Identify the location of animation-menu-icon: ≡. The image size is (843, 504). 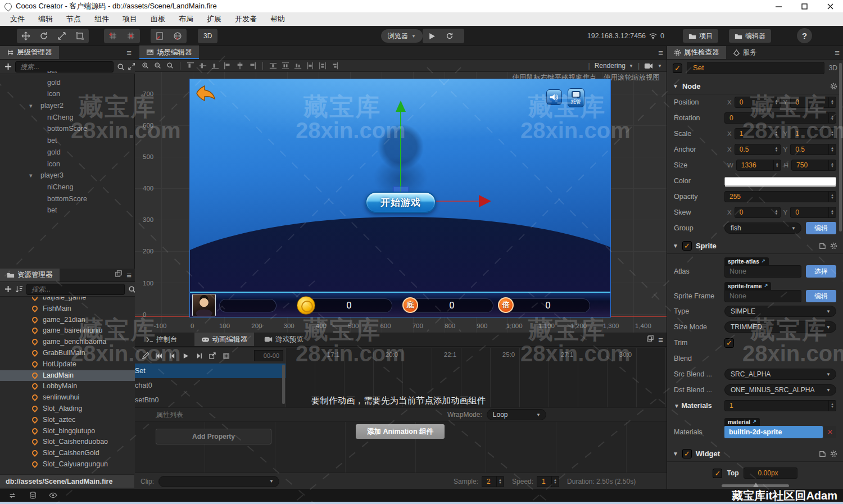
(661, 340).